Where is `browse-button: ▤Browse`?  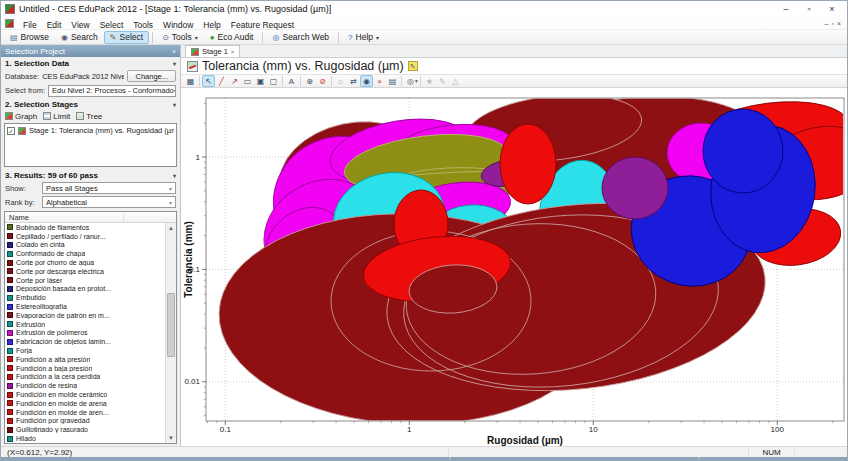
browse-button: ▤Browse is located at coordinates (30, 38).